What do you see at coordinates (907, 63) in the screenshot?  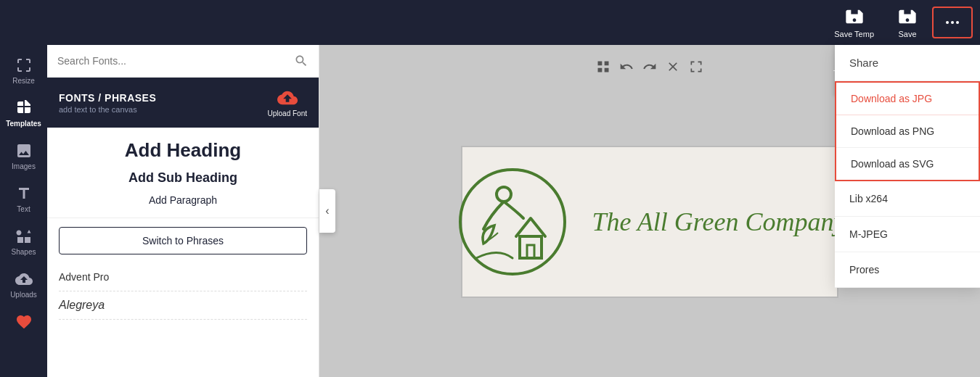 I see `dropdown-share: Share` at bounding box center [907, 63].